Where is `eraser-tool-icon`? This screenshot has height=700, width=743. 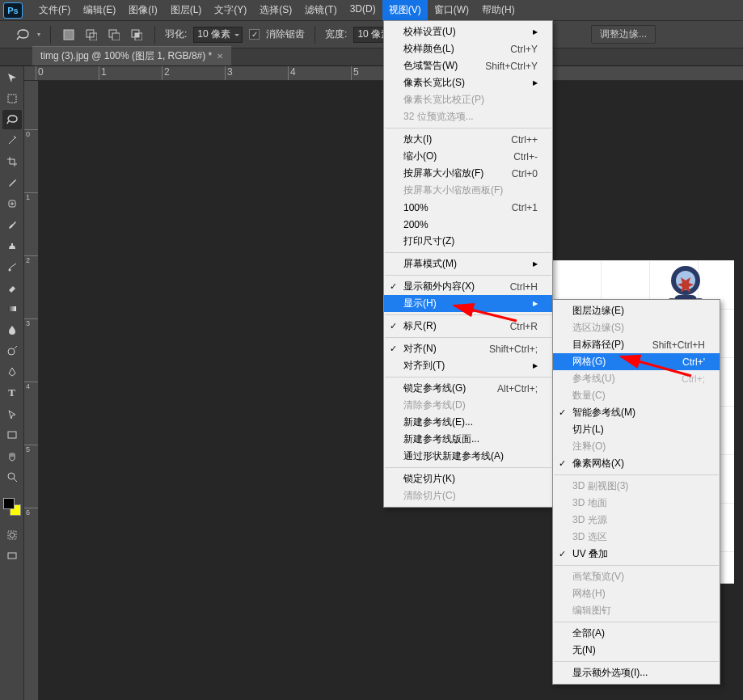 eraser-tool-icon is located at coordinates (12, 288).